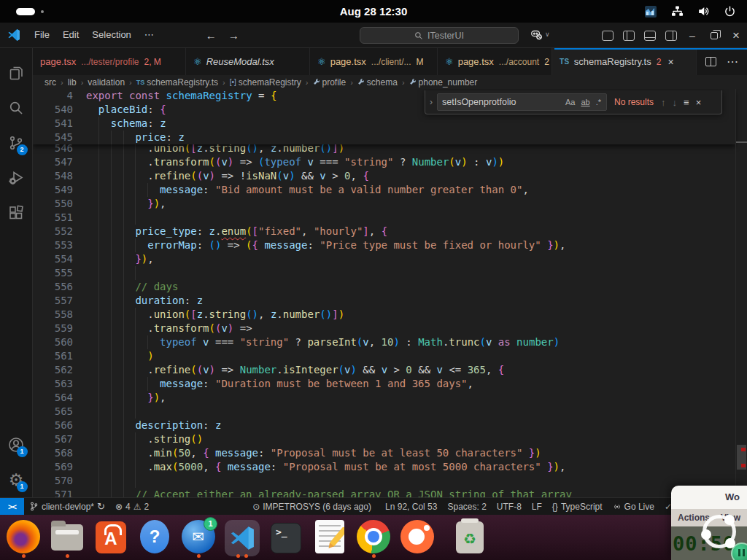  What do you see at coordinates (711, 61) in the screenshot?
I see `split-editor-icon` at bounding box center [711, 61].